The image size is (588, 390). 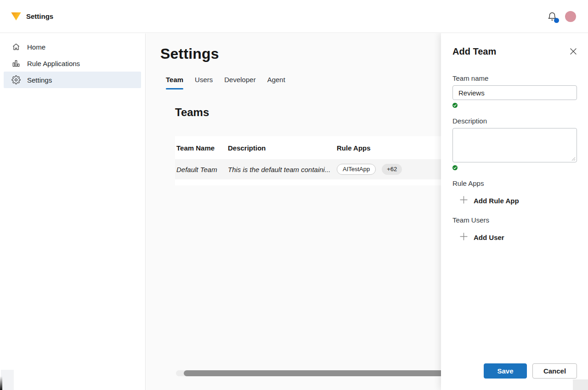 I want to click on team-users-label: Team Users, so click(x=514, y=220).